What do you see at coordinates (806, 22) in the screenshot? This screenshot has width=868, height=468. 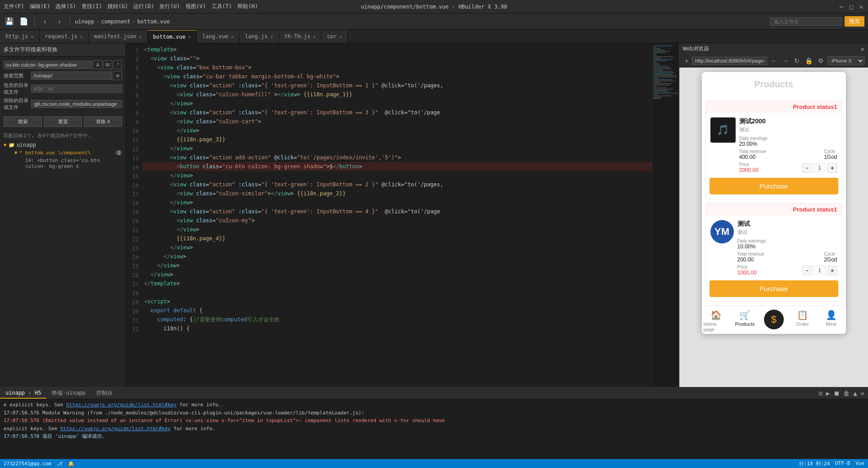 I see `file-search-input` at bounding box center [806, 22].